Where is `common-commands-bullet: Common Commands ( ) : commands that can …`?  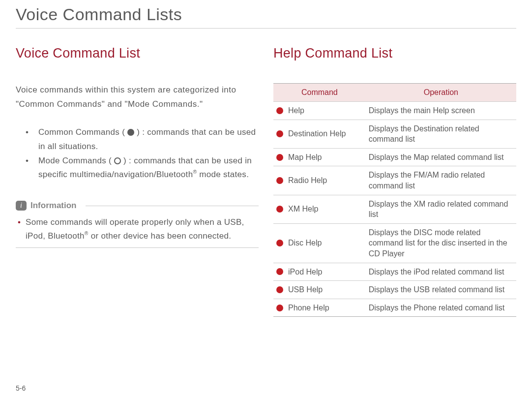 common-commands-bullet: Common Commands ( ) : commands that can … is located at coordinates (142, 140).